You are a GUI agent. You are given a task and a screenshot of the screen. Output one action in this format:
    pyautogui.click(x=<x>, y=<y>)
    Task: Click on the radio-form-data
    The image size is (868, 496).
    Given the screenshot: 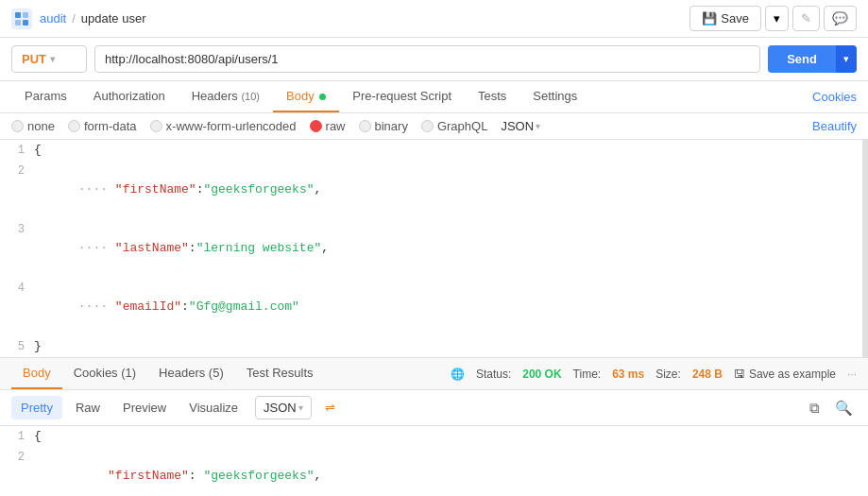 What is the action you would take?
    pyautogui.click(x=74, y=127)
    